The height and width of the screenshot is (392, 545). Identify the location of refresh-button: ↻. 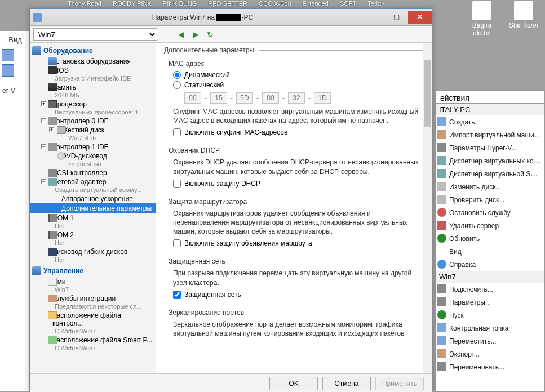
(210, 34).